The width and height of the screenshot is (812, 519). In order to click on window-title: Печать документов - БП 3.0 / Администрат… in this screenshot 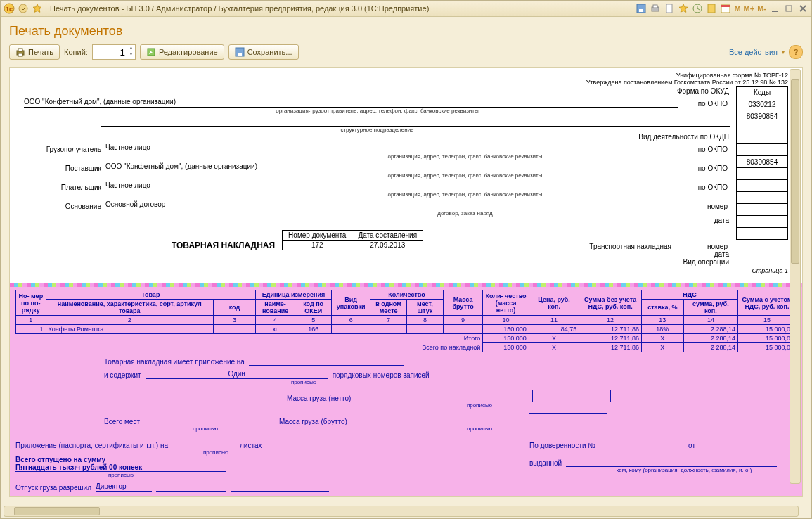, I will do `click(239, 8)`.